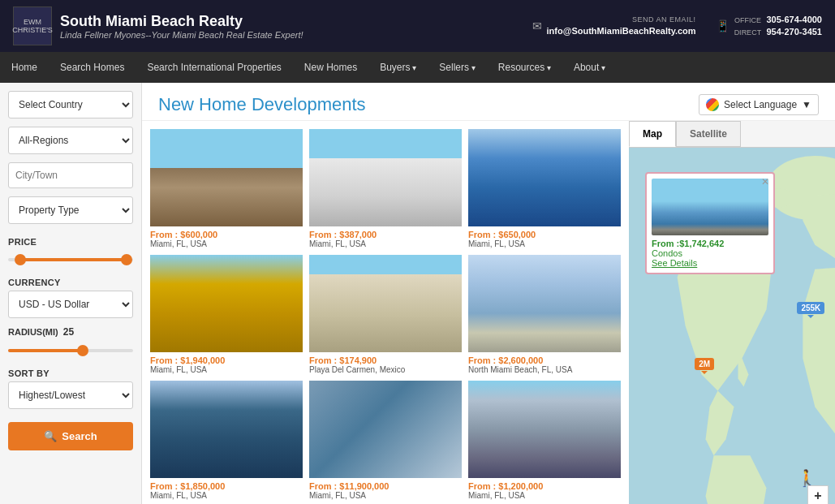 This screenshot has width=835, height=504. I want to click on property-type-select: Property Type, so click(71, 210).